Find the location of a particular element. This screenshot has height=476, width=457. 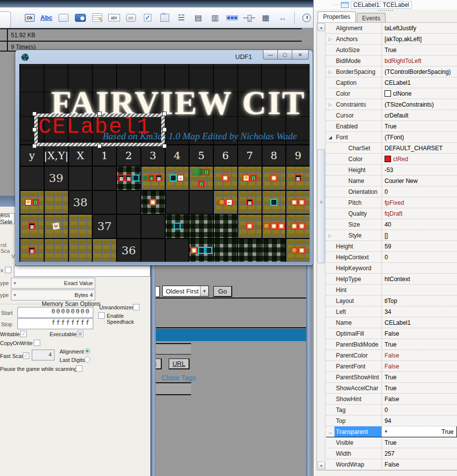

palette-tab-stub is located at coordinates (5, 20).